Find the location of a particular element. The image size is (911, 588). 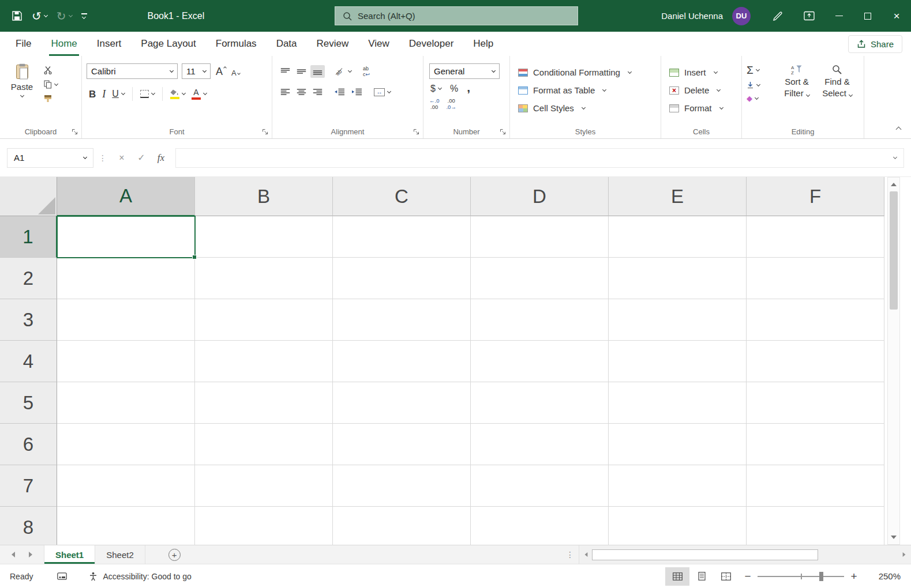

cell-B8 is located at coordinates (264, 526).